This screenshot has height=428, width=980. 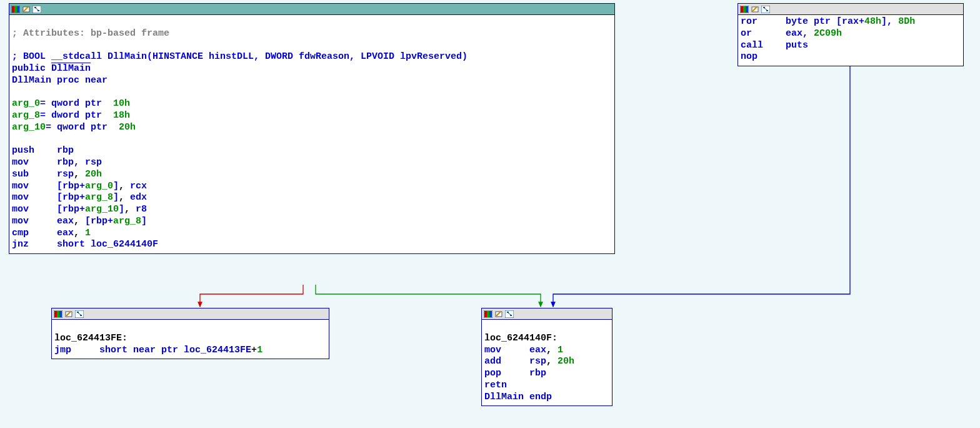 I want to click on ins-mov2: mov, so click(x=20, y=186).